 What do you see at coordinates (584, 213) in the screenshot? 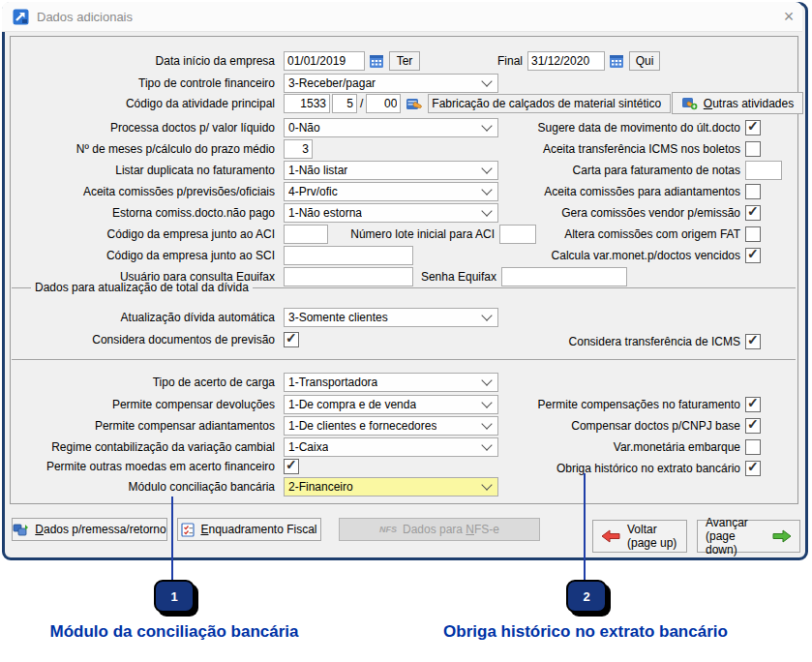
I see `check-row: Gera comissões vendor p/emissão` at bounding box center [584, 213].